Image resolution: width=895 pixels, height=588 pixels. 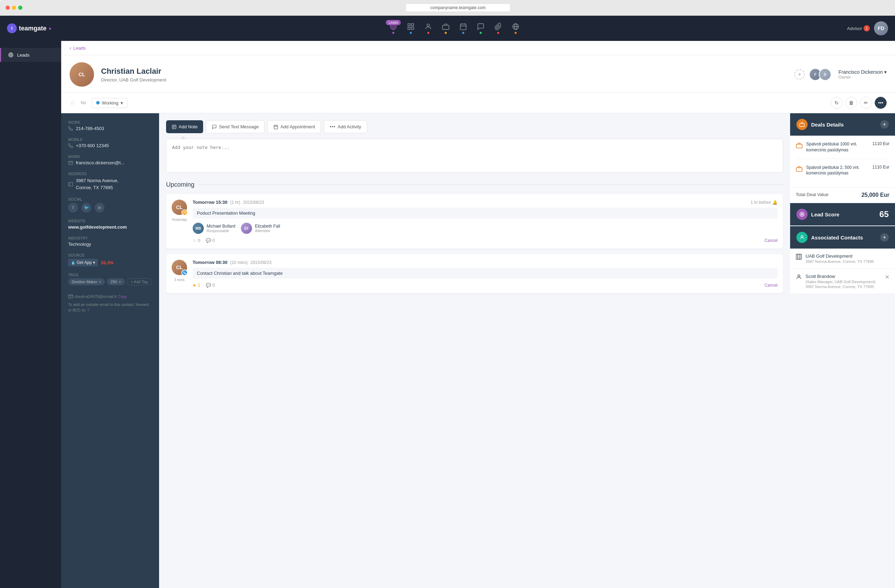 I want to click on source-select: 💧 Get App ▾, so click(x=83, y=262).